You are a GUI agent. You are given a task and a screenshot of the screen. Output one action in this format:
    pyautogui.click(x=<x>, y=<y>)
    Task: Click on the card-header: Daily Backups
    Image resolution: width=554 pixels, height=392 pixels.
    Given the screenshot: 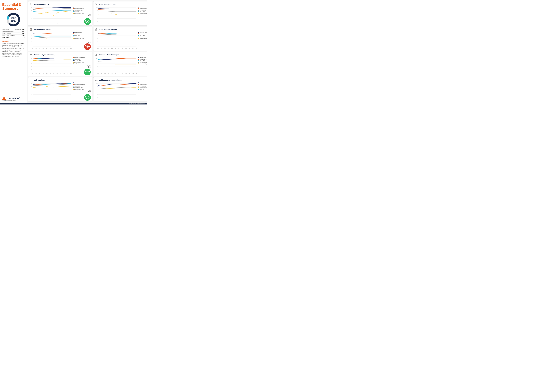 What is the action you would take?
    pyautogui.click(x=60, y=80)
    